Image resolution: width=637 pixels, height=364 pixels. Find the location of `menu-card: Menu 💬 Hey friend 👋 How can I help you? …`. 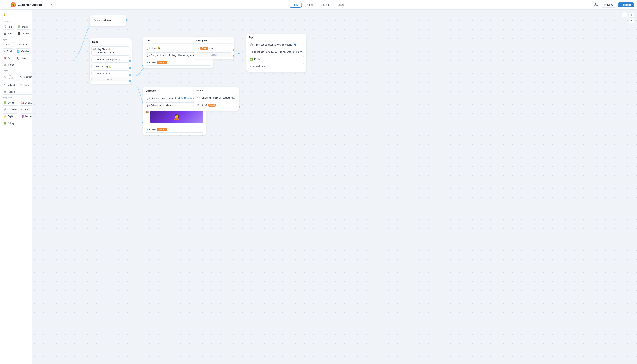

menu-card: Menu 💬 Hey friend 👋 How can I help you? … is located at coordinates (111, 61).